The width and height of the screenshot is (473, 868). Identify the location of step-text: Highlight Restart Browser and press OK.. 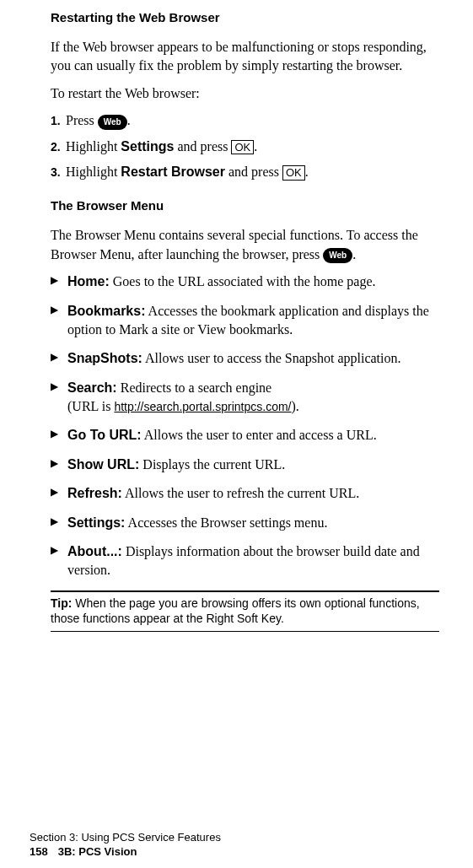
(253, 172).